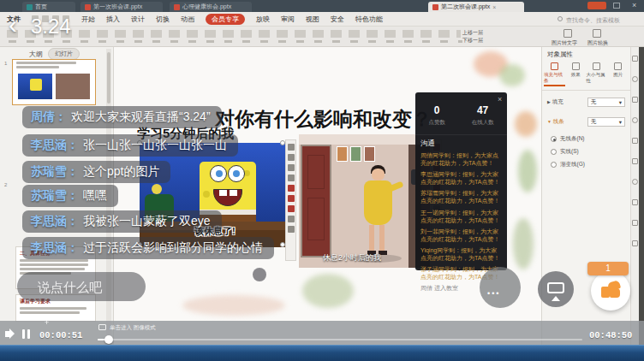  Describe the element at coordinates (322, 19) in the screenshot. I see `wps-ribbon-menu: 文件 开始 插入 设计 切换 动画 会员专享 放映 审阅 视图 安全 特色功能 …` at that location.